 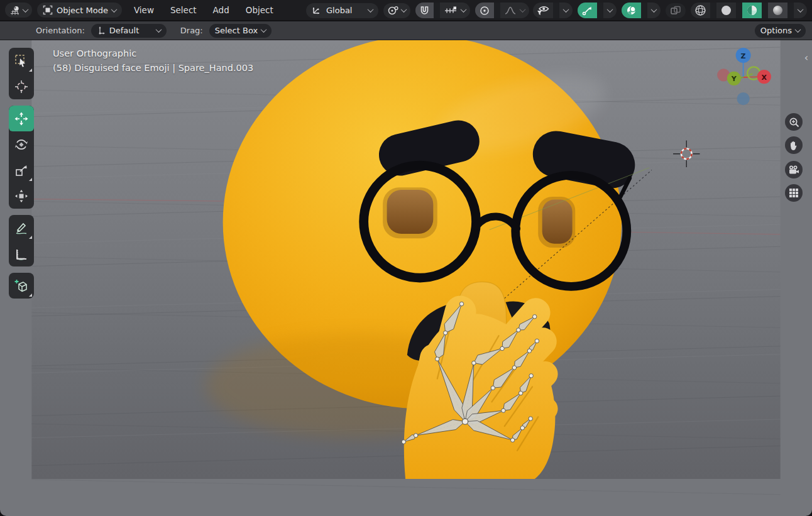 What do you see at coordinates (727, 10) in the screenshot?
I see `shading-solid` at bounding box center [727, 10].